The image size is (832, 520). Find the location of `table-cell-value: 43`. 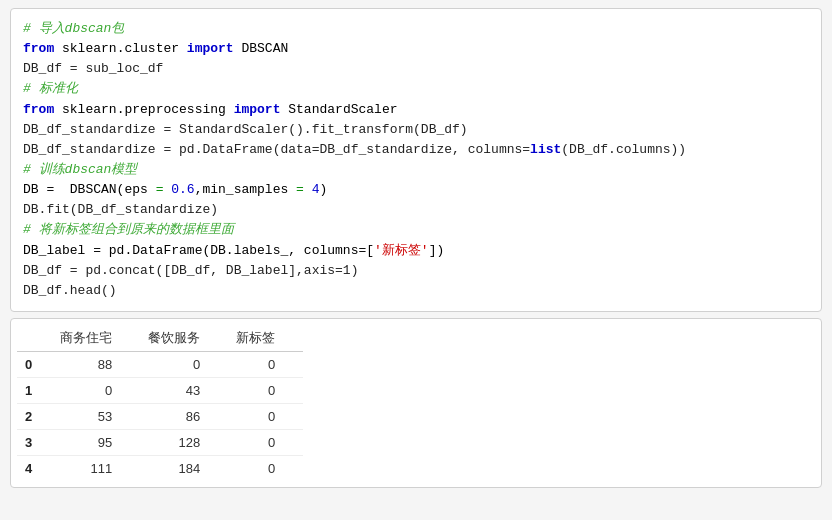

table-cell-value: 43 is located at coordinates (184, 390).